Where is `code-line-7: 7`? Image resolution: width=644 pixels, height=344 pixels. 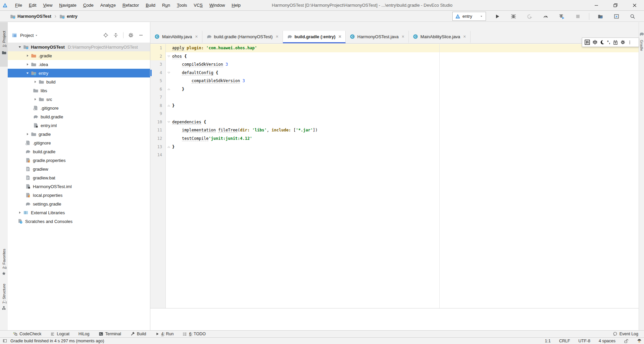
code-line-7: 7 is located at coordinates (395, 97).